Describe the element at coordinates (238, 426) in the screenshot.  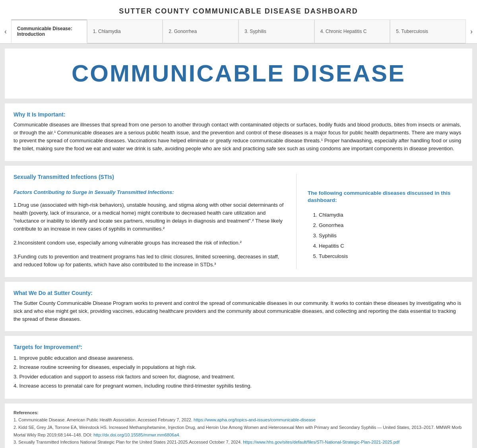
I see `references-section: References: 1. Communicable Disease. Ame…` at that location.